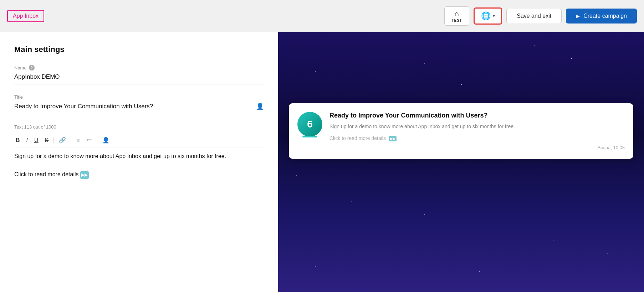  Describe the element at coordinates (310, 124) in the screenshot. I see `avatar-number: 6` at that location.